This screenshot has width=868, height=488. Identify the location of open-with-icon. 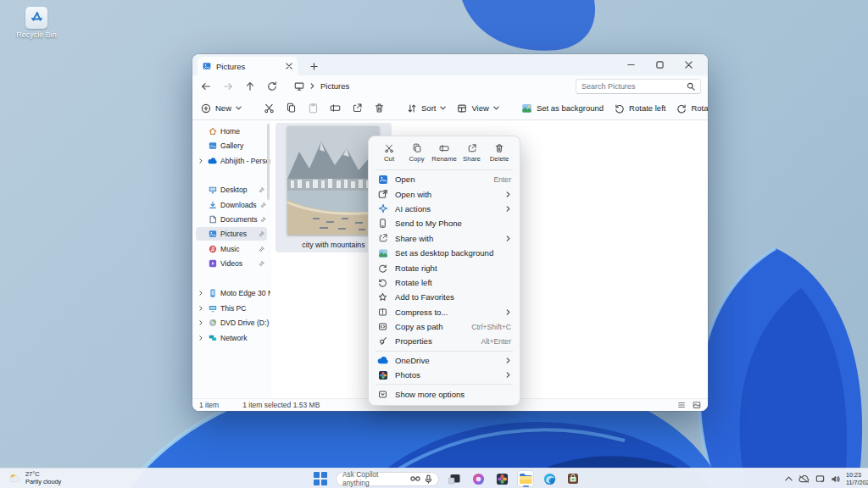
(383, 194).